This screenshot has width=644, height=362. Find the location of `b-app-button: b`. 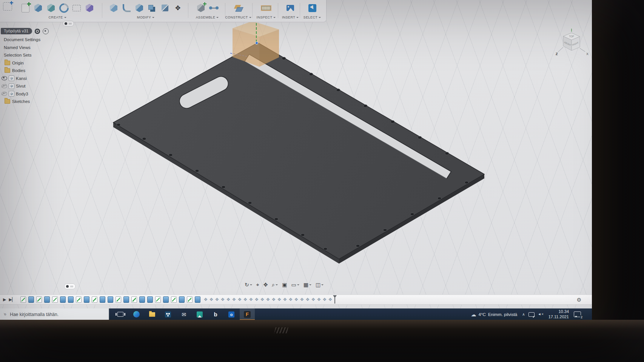

b-app-button: b is located at coordinates (216, 314).